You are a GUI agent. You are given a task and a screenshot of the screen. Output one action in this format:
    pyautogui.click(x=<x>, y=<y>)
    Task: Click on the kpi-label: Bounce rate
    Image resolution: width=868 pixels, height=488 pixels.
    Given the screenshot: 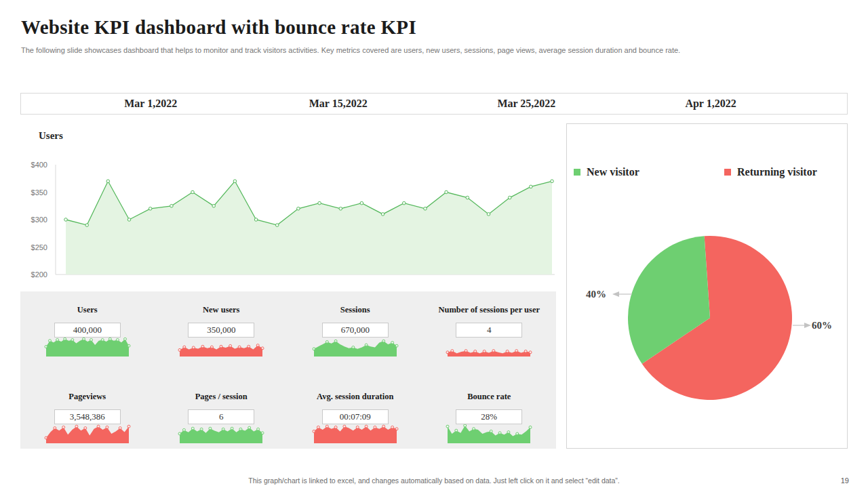 What is the action you would take?
    pyautogui.click(x=489, y=396)
    